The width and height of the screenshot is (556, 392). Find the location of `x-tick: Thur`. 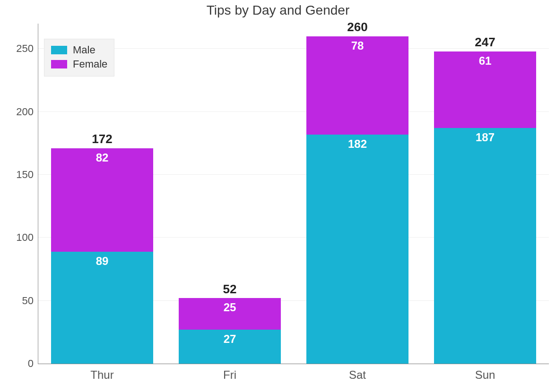

x-tick: Thur is located at coordinates (102, 373).